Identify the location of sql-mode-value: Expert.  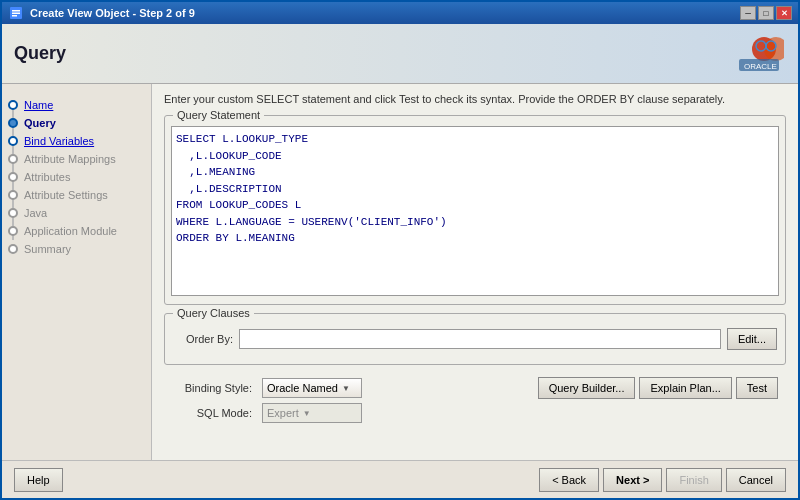
(283, 413).